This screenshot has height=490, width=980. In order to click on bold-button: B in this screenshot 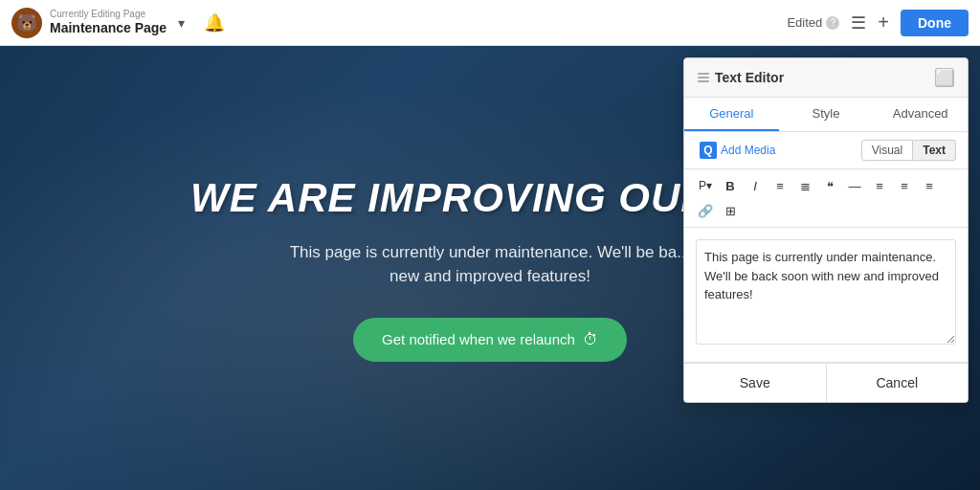, I will do `click(730, 186)`.